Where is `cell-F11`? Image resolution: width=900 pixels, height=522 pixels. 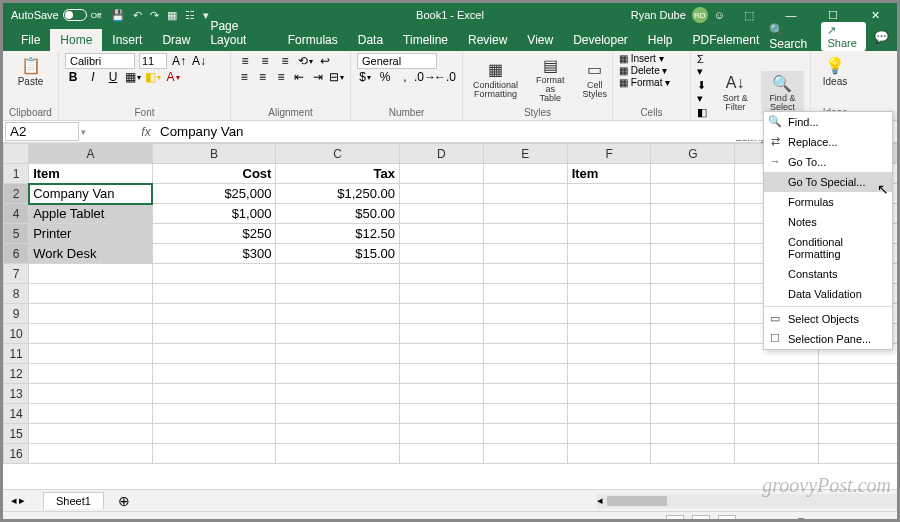 cell-F11 is located at coordinates (609, 354).